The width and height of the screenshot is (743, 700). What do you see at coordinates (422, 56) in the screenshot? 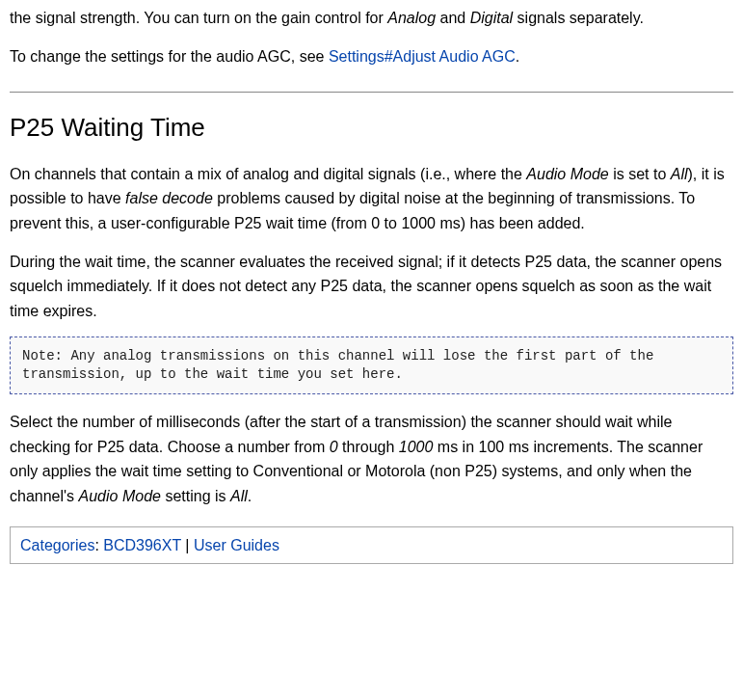
I see `settings-adjust-audio-agc-link: Settings#Adjust Audio AGC` at bounding box center [422, 56].